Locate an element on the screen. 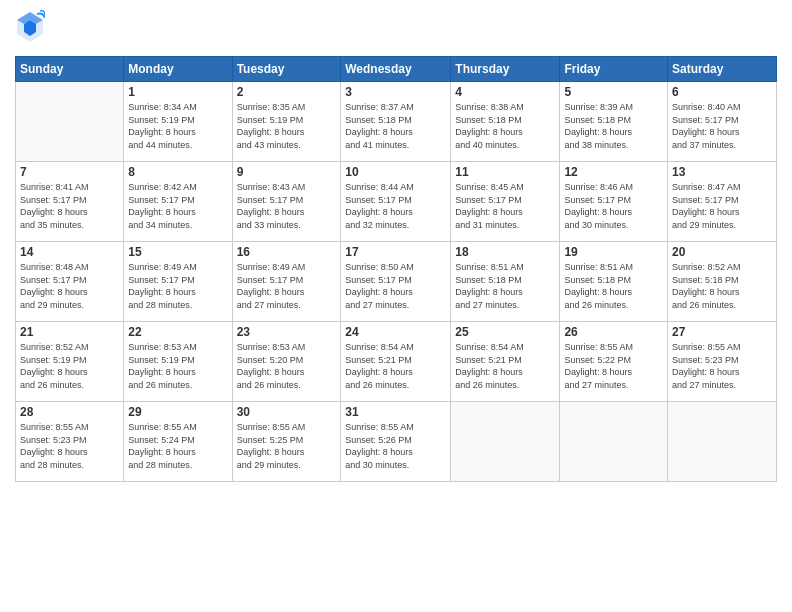 This screenshot has width=792, height=612. calendar-cell: 1Sunrise: 8:34 AM Sunset: 5:19 PM Daylig… is located at coordinates (178, 122).